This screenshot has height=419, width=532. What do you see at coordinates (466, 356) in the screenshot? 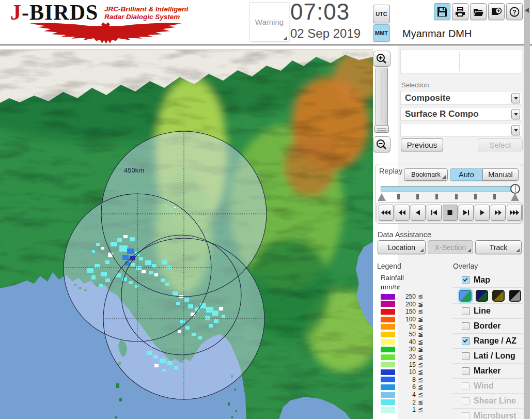
I see `overlay-checkbox-lati-long` at bounding box center [466, 356].